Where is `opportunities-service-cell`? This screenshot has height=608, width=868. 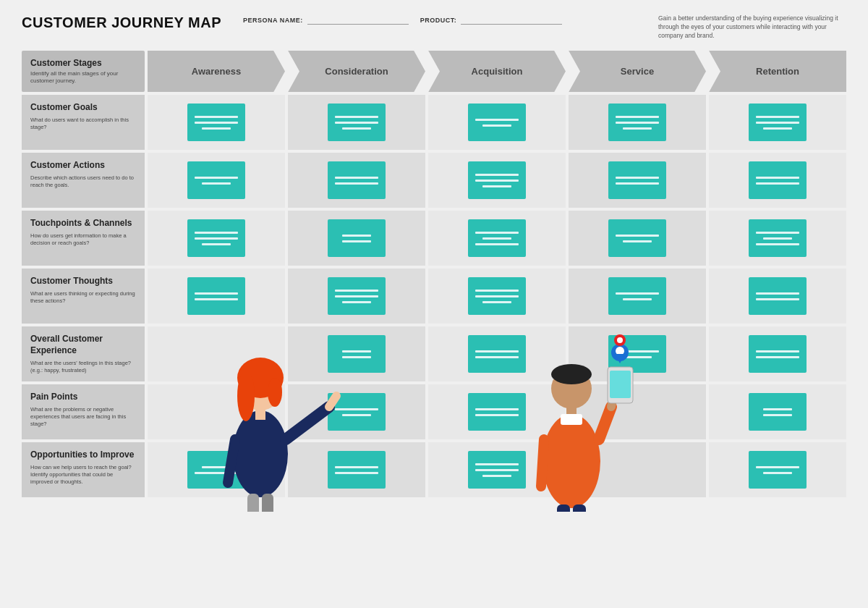
opportunities-service-cell is located at coordinates (637, 470).